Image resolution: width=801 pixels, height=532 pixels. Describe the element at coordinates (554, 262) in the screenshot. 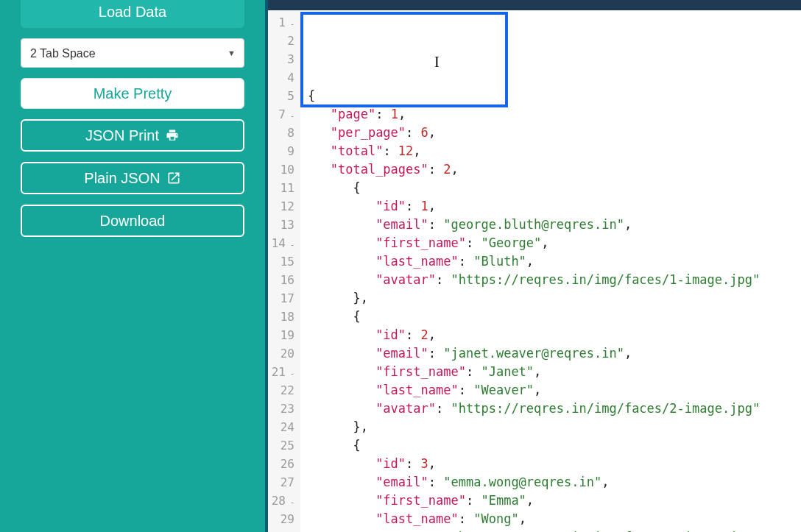

I see `code-line: "last_name": "Bluth",` at that location.